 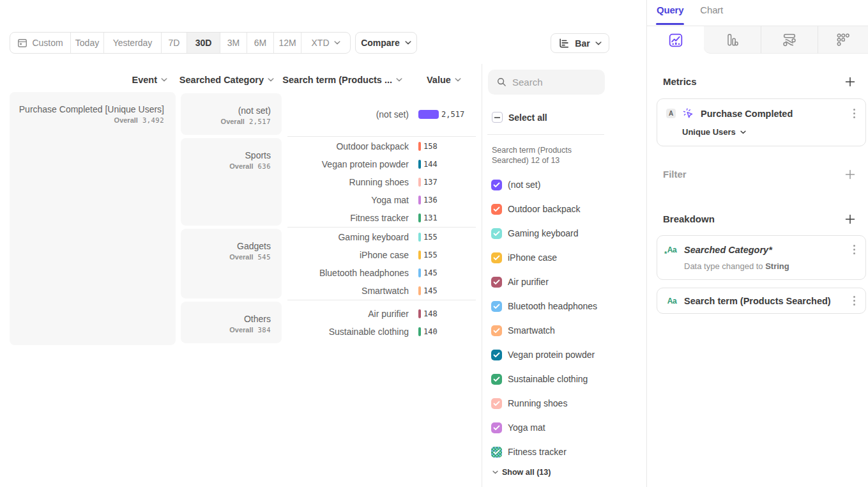 What do you see at coordinates (564, 43) in the screenshot?
I see `horizontal-bar-chart-icon` at bounding box center [564, 43].